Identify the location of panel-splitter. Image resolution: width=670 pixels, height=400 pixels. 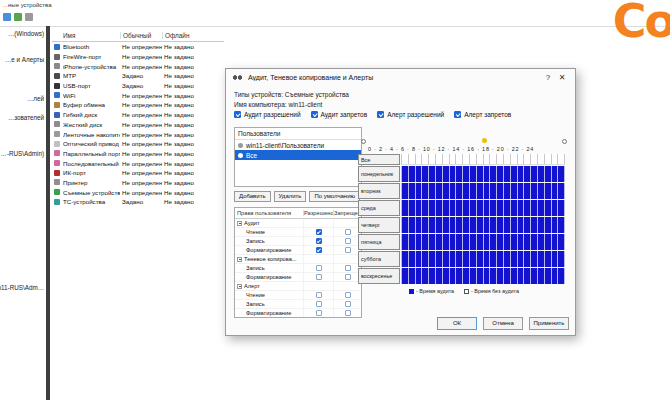
(48, 213).